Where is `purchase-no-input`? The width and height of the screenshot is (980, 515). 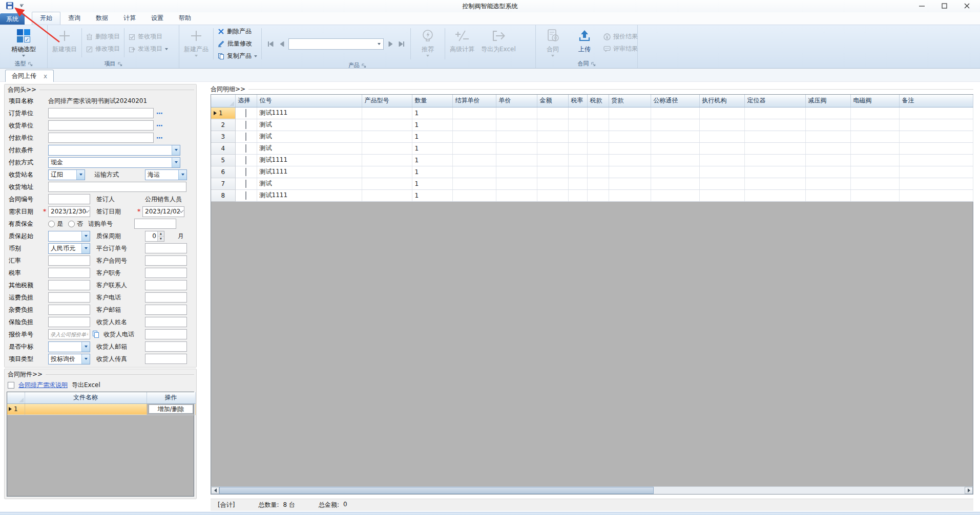 purchase-no-input is located at coordinates (155, 224).